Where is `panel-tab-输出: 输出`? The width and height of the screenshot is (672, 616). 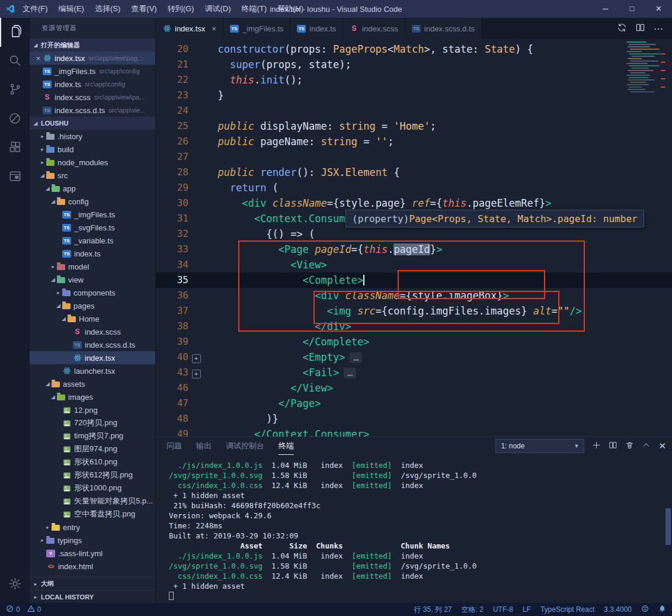 panel-tab-输出: 输出 is located at coordinates (204, 446).